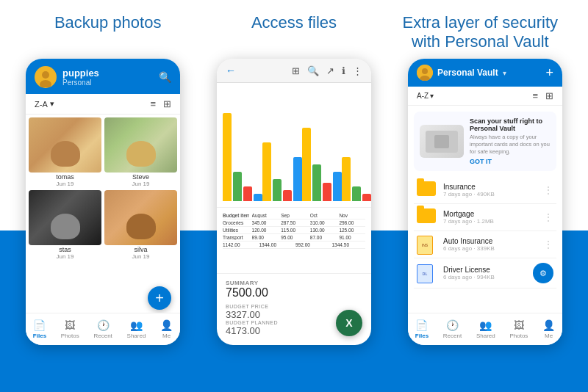 Image resolution: width=588 pixels, height=392 pixels. What do you see at coordinates (425, 73) in the screenshot?
I see `vault-avatar` at bounding box center [425, 73].